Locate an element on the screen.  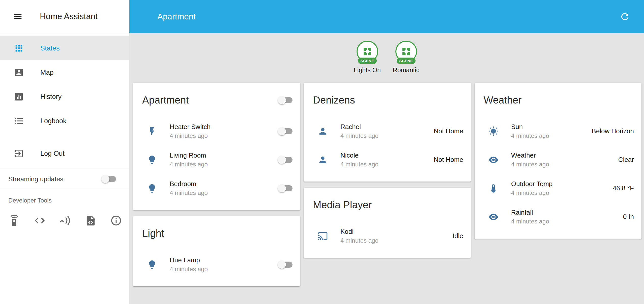
streaming-updates-label: Streaming updates is located at coordinates (36, 179).